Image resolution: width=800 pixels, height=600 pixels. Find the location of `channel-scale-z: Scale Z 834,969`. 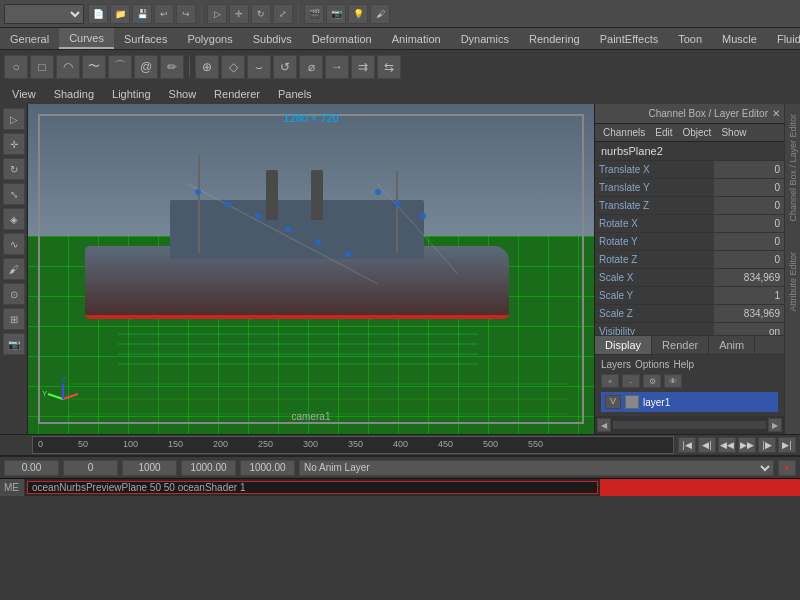

channel-scale-z: Scale Z 834,969 is located at coordinates (690, 314).